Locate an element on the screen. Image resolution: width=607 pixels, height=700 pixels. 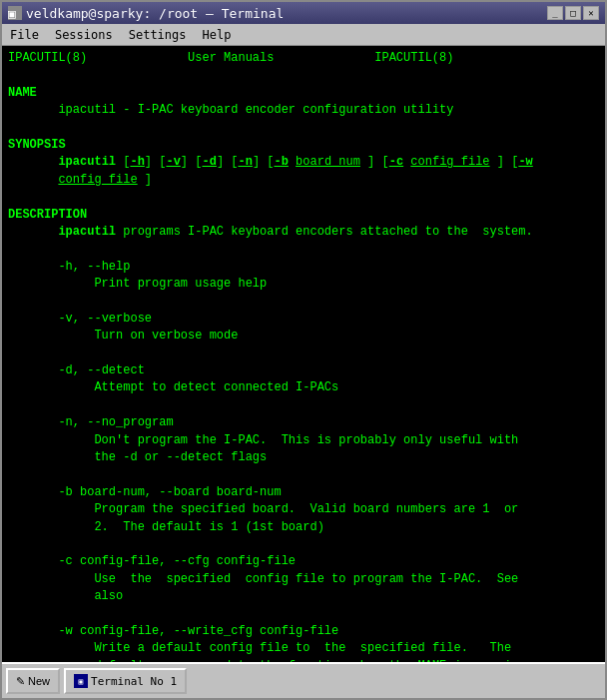
menu-sessions: Sessions is located at coordinates (84, 34).